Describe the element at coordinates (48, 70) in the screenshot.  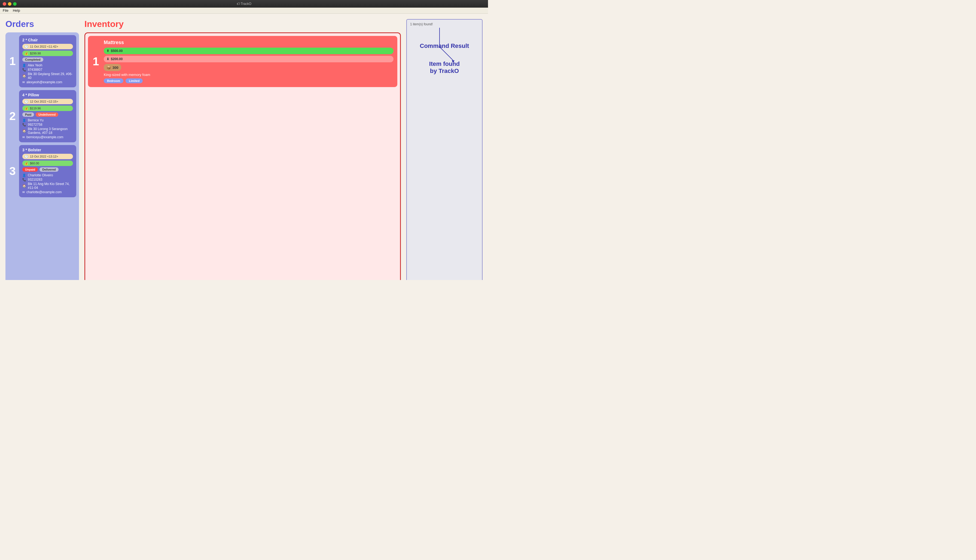
I see `order-phone-1: 📞 87438807` at that location.